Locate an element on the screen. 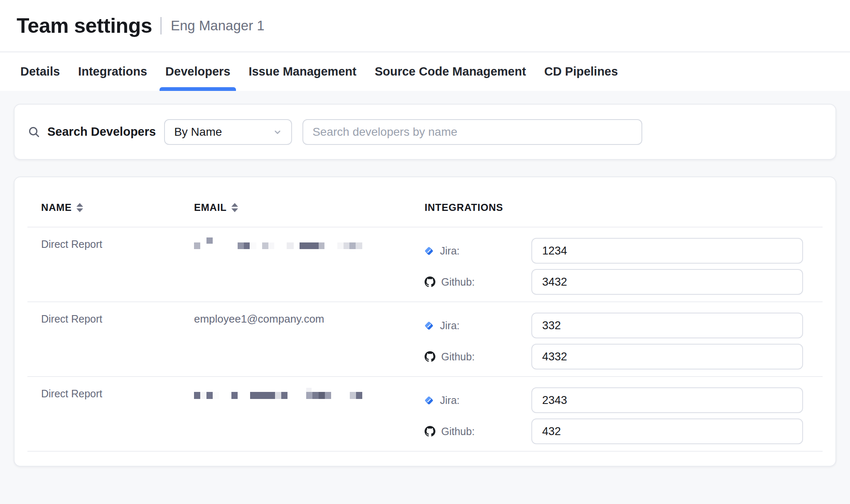 The width and height of the screenshot is (850, 504). table-header-row: NAMEEMAILINTEGRATIONS is located at coordinates (425, 203).